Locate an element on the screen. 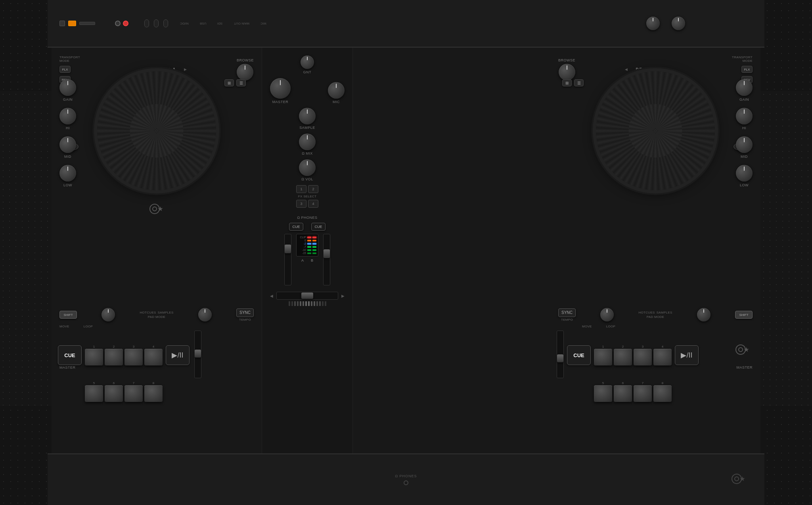 This screenshot has height=505, width=812. usb-label: USB is located at coordinates (203, 24).